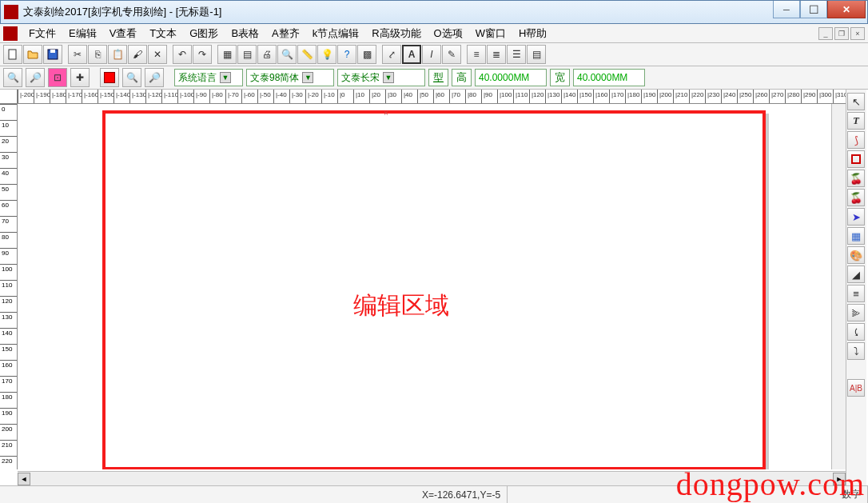 This screenshot has width=868, height=503. What do you see at coordinates (462, 494) in the screenshot?
I see `status-coords: X=-126.6471,Y=-5` at bounding box center [462, 494].